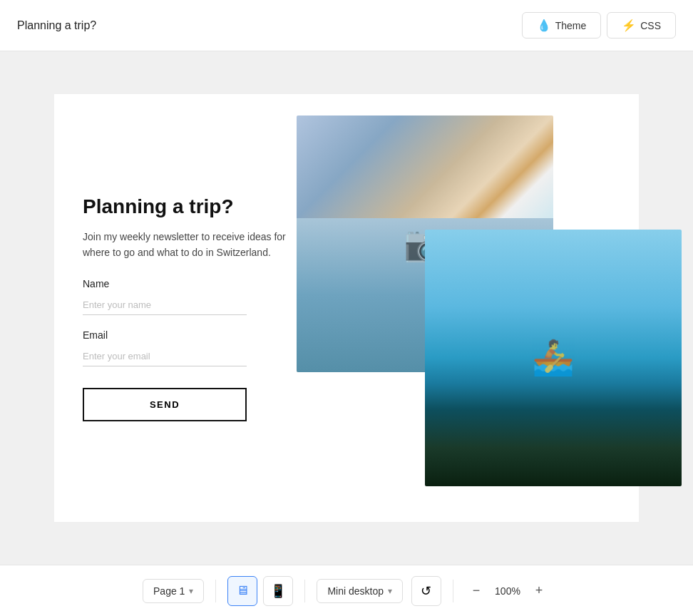 The width and height of the screenshot is (693, 616). What do you see at coordinates (190, 335) in the screenshot?
I see `email-label: Email` at bounding box center [190, 335].